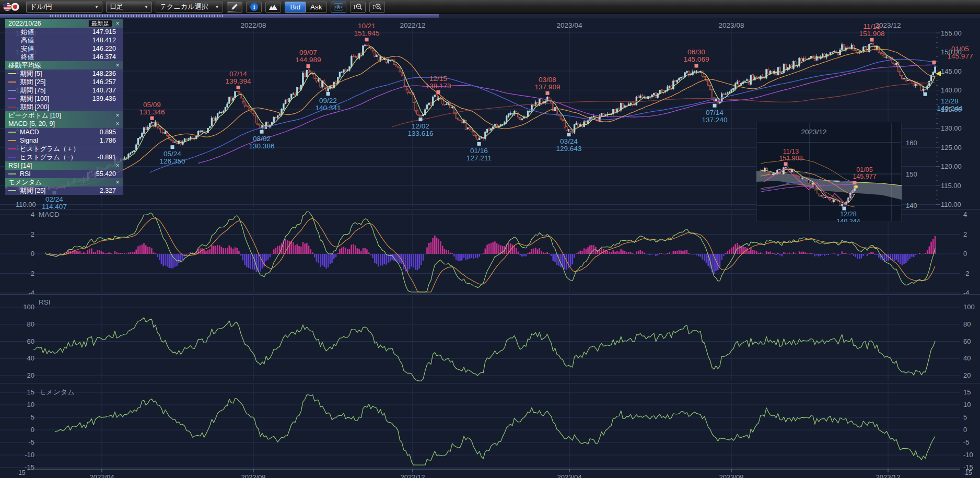 The image size is (980, 478). What do you see at coordinates (273, 7) in the screenshot?
I see `mountain-icon` at bounding box center [273, 7].